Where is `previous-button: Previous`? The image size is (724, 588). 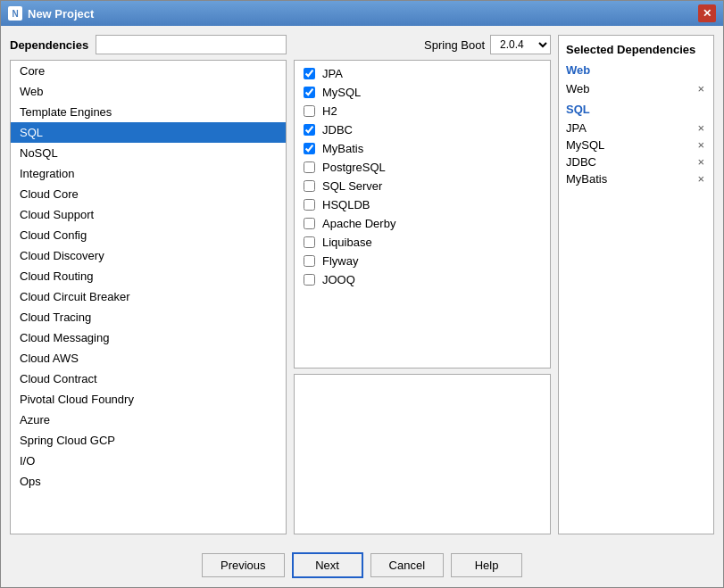
previous-button: Previous is located at coordinates (243, 566).